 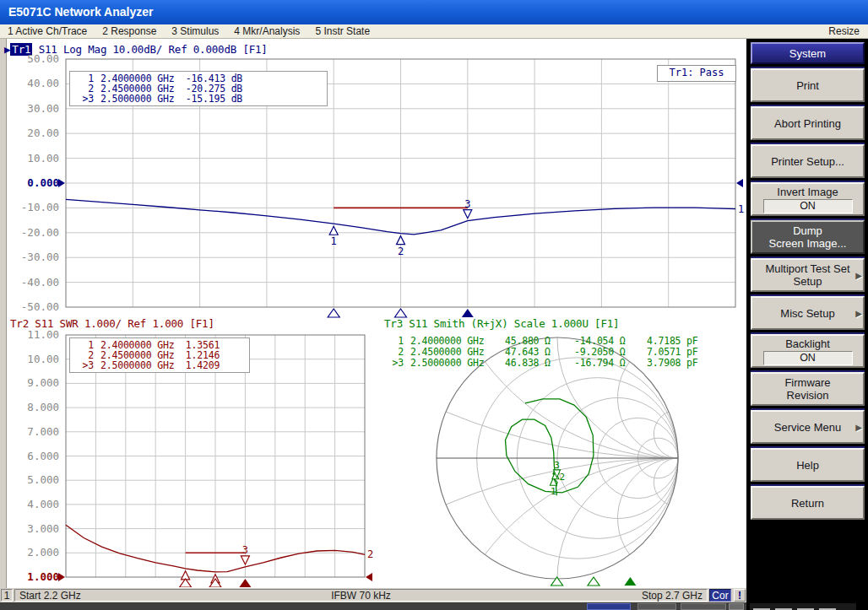 What do you see at coordinates (41, 307) in the screenshot?
I see `svg-text: -50.00` at bounding box center [41, 307].